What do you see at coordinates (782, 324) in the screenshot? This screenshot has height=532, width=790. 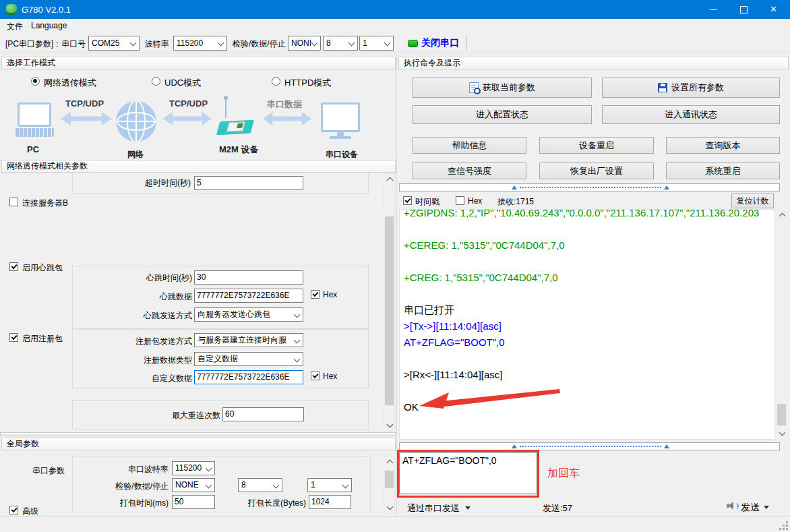 I see `log-vertical-scrollbar` at bounding box center [782, 324].